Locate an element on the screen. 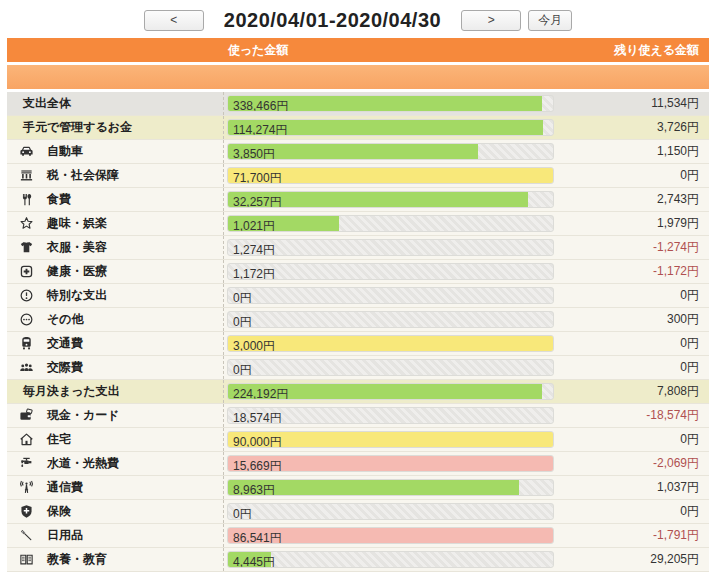 Image resolution: width=716 pixels, height=580 pixels. spent-amount: 3,000円 is located at coordinates (252, 346).